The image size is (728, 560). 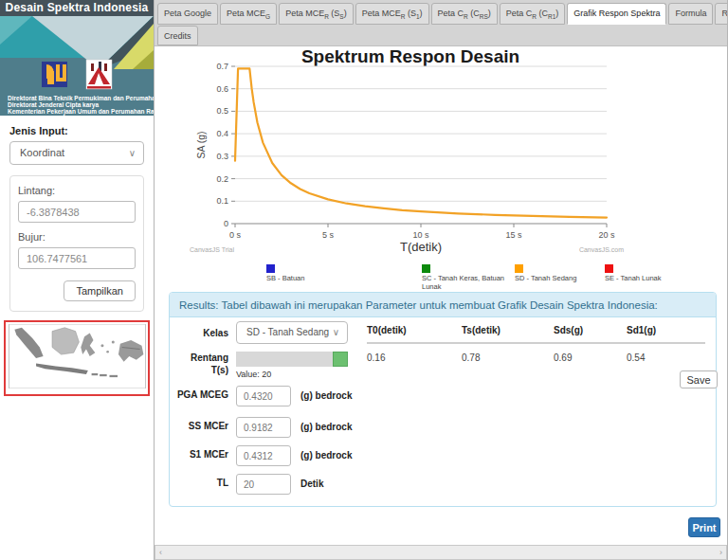 I want to click on coordinate-box: Lintang: Bujur: Tampilkan, so click(x=77, y=244).